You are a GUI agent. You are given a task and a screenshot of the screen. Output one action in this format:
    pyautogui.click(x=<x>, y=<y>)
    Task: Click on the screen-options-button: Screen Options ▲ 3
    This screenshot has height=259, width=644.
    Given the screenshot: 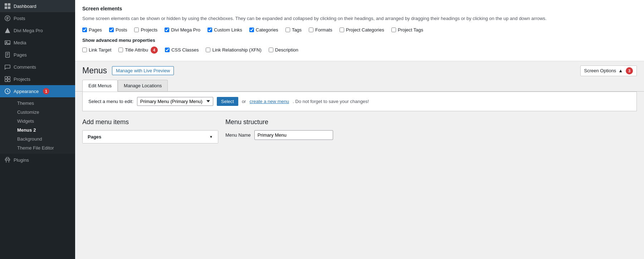 What is the action you would take?
    pyautogui.click(x=609, y=71)
    